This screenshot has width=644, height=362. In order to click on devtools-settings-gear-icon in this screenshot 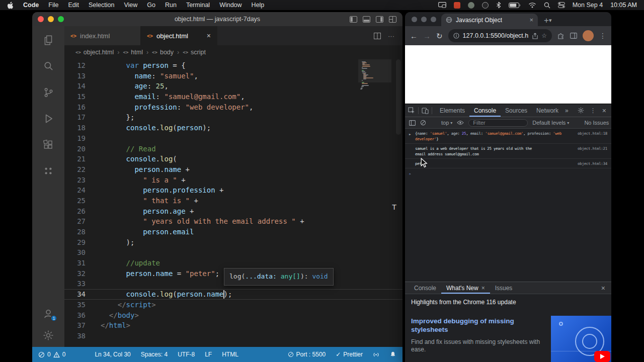, I will do `click(581, 111)`.